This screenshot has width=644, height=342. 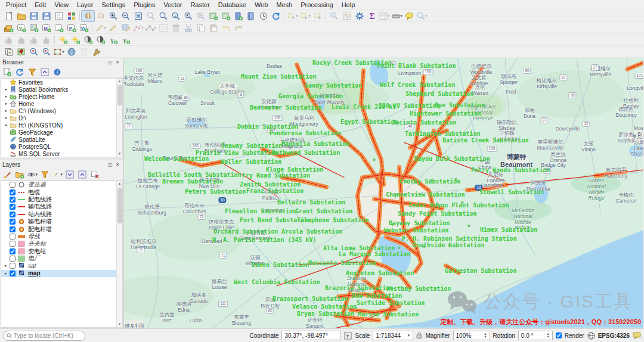 I want to click on crs-globe-icon, so click(x=592, y=336).